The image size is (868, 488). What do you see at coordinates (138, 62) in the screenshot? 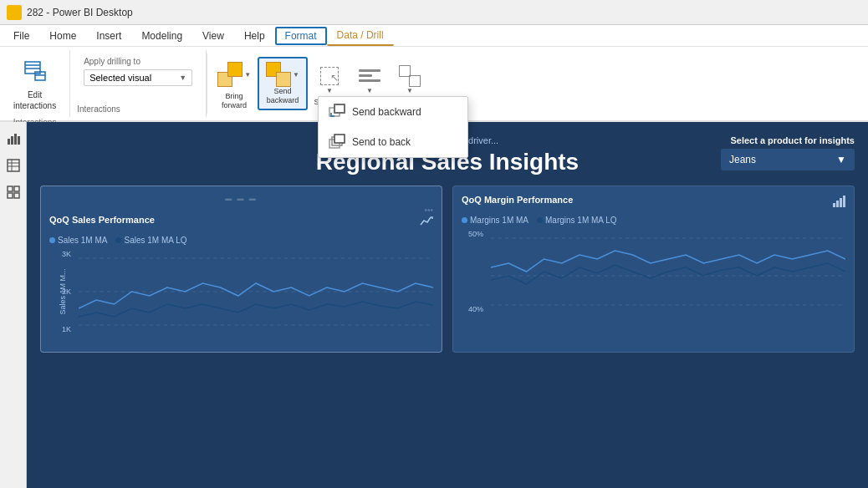
I see `apply-drilling-label: Apply drilling to` at bounding box center [138, 62].